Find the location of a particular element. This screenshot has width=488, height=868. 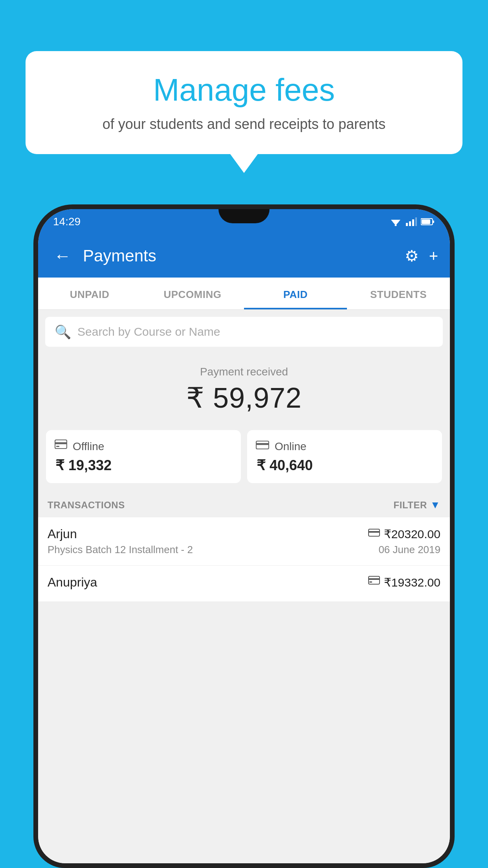

transaction-row-1: Arjun ₹20320.00 is located at coordinates (244, 534).